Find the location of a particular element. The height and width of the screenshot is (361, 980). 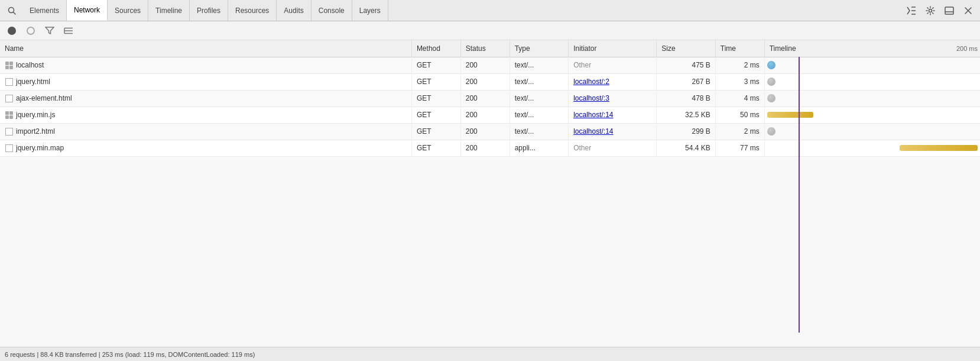

table-row: import2.htmlGET200text/...localhost/:142… is located at coordinates (490, 131).